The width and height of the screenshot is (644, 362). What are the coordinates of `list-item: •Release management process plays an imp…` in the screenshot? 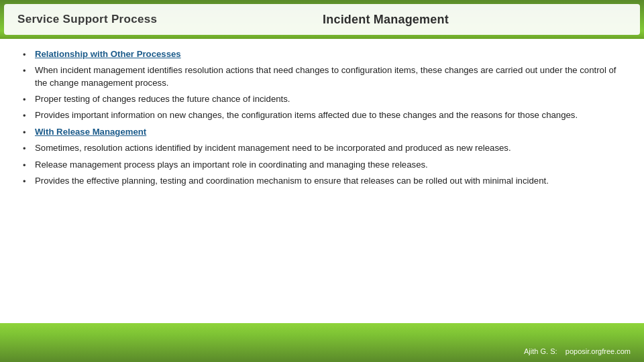 It's located at (322, 165).